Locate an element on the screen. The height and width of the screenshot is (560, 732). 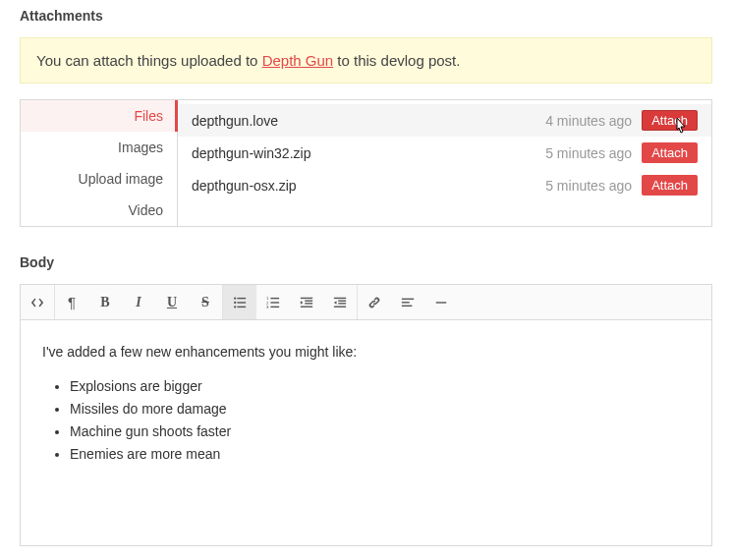
editor-toolbar: ¶ B I U S 123 is located at coordinates (366, 303).